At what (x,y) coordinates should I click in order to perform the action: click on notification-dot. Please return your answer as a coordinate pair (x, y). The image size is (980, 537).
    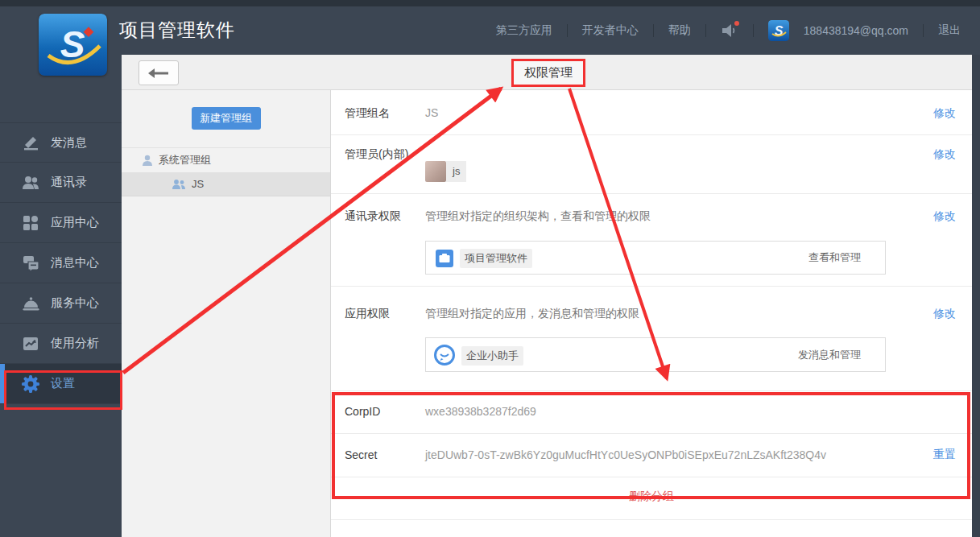
    Looking at the image, I should click on (737, 23).